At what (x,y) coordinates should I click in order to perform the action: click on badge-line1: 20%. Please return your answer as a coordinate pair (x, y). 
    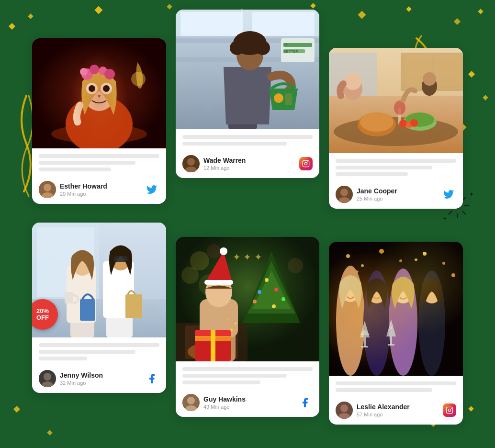
    Looking at the image, I should click on (43, 311).